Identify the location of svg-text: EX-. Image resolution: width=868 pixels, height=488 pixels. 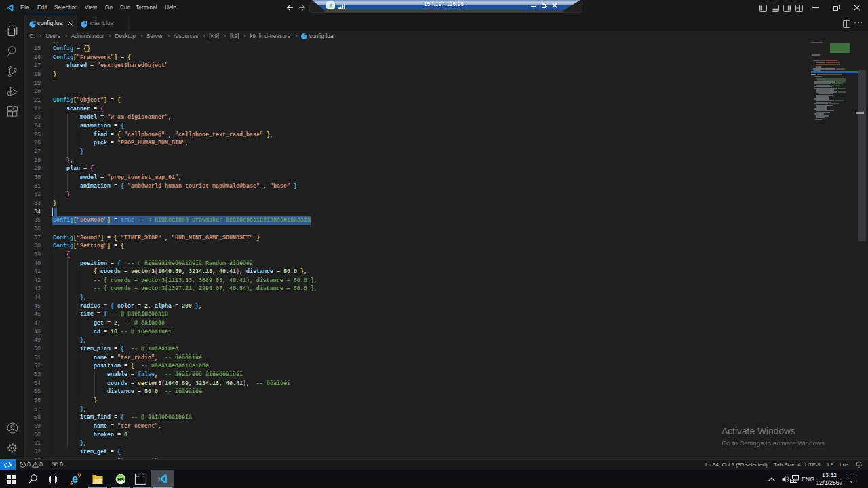
(138, 476).